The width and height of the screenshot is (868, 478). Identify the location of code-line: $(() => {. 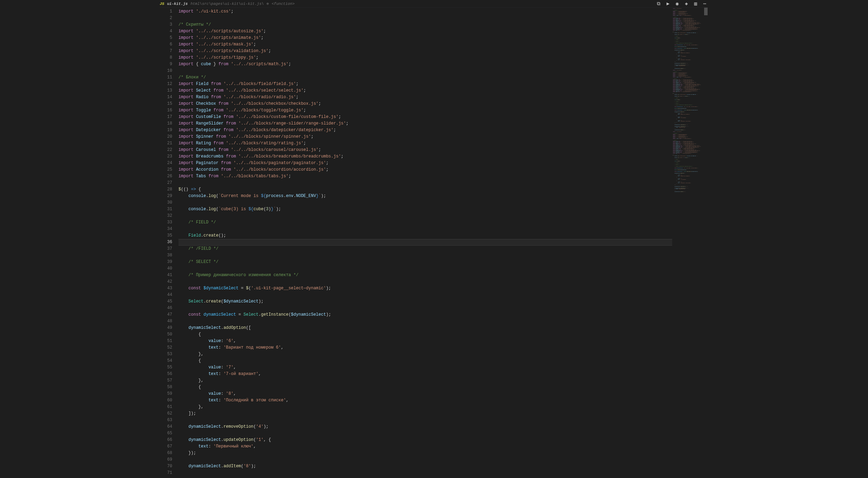
(425, 189).